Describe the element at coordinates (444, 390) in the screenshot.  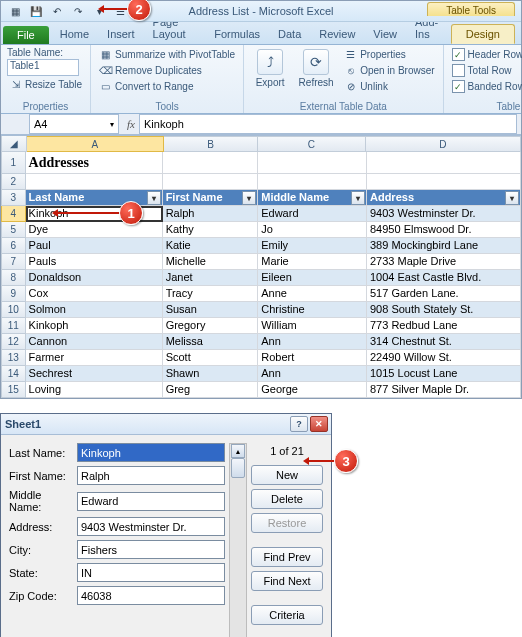
I see `cell-address: 877 Silver Maple Dr.` at that location.